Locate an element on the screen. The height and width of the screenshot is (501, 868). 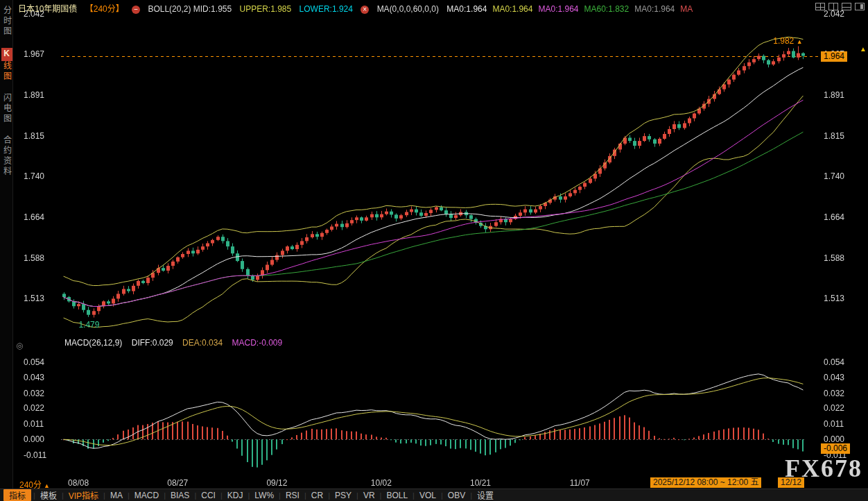
macd-last-tag: -0.006 is located at coordinates (835, 448).